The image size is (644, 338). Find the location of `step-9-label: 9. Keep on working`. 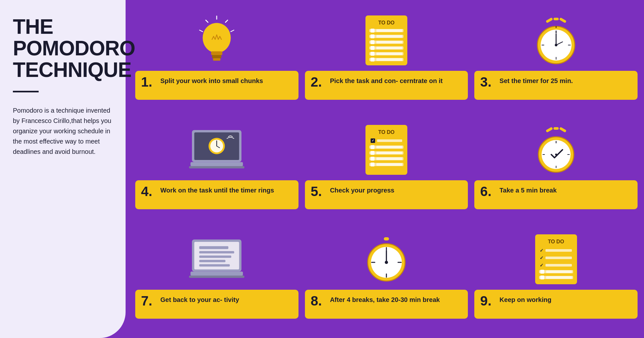

step-9-label: 9. Keep on working is located at coordinates (556, 304).